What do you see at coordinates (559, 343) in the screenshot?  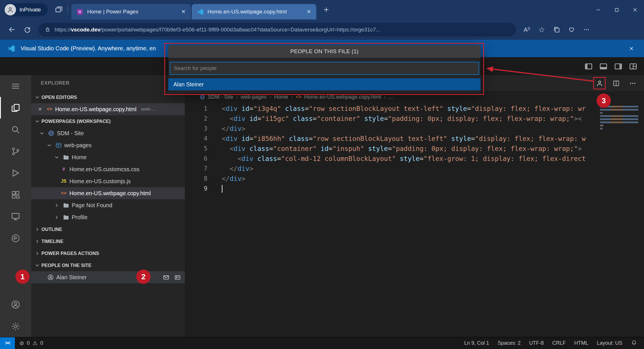 I see `status-crlf: CRLF` at bounding box center [559, 343].